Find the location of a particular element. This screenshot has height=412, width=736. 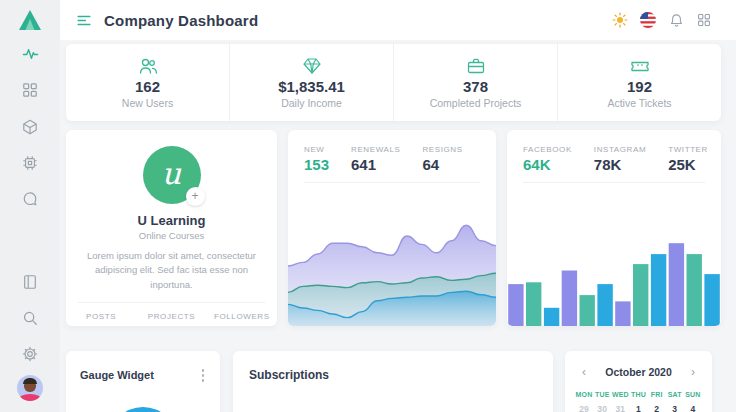

stat-instagram: INSTAGRAM 78K is located at coordinates (620, 159).